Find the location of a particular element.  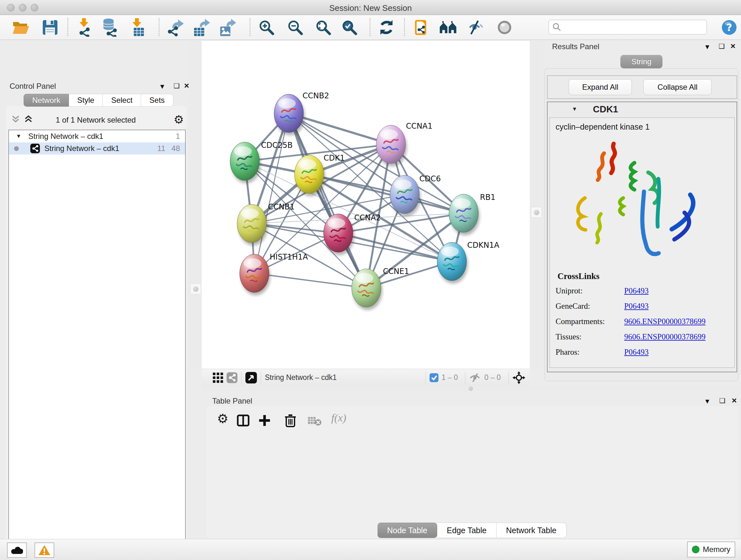

node-label-CDC6: CDC6 is located at coordinates (430, 179).